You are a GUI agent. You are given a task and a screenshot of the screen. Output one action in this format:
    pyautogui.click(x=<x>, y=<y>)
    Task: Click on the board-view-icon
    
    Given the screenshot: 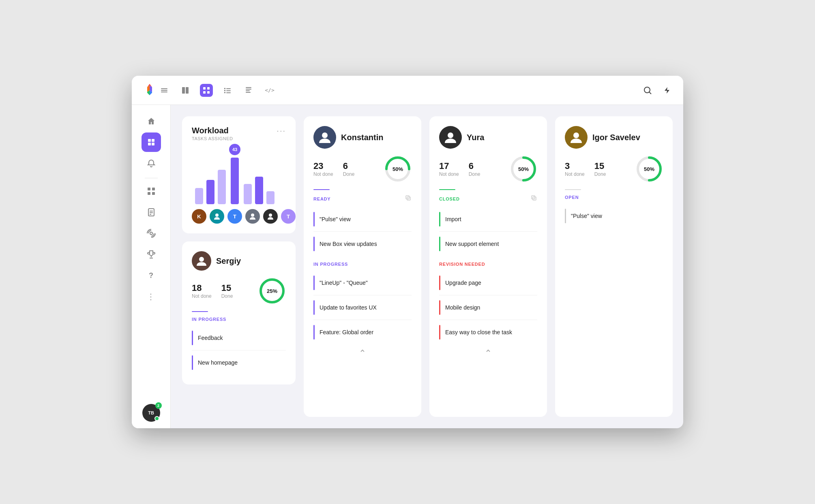 What is the action you would take?
    pyautogui.click(x=185, y=90)
    